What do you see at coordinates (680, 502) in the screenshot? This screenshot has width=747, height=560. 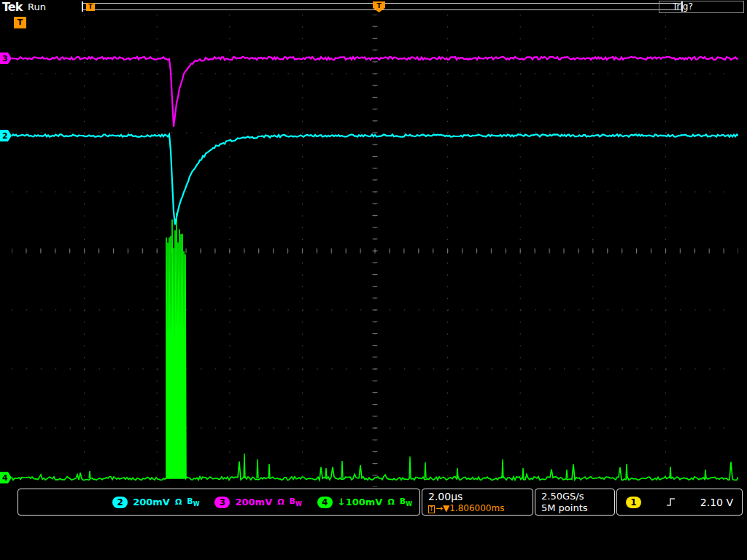 I see `trigger-readout-box: 1 2.10 V` at bounding box center [680, 502].